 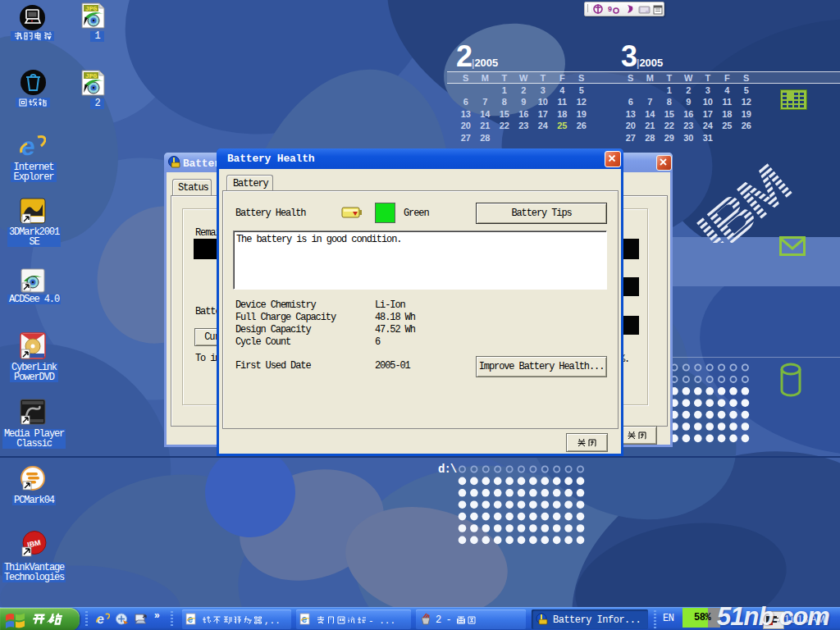 What do you see at coordinates (610, 9) in the screenshot?
I see `svg-text: 9` at bounding box center [610, 9].